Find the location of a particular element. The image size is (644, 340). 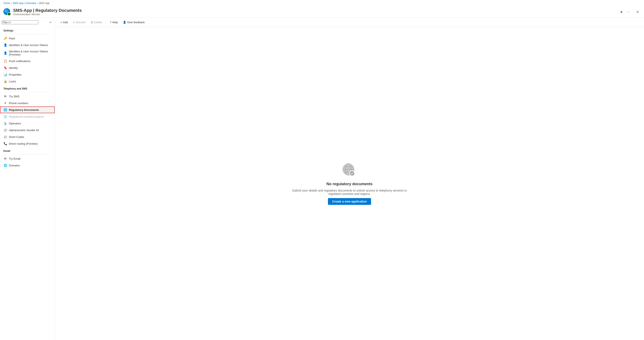

keys-label: Keys is located at coordinates (12, 38).